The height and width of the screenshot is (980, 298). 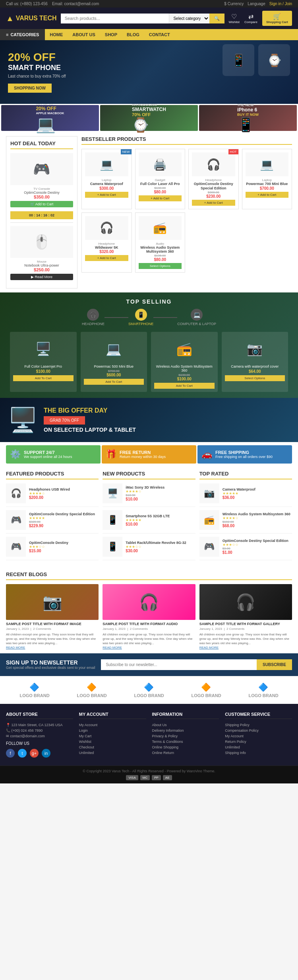 I want to click on sub-banner-3-title: iPhone 6, so click(x=248, y=110).